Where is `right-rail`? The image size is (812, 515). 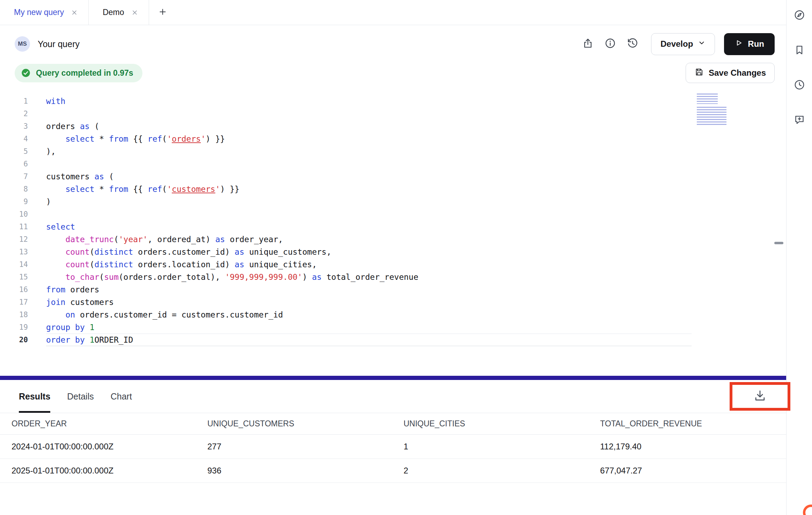 right-rail is located at coordinates (799, 258).